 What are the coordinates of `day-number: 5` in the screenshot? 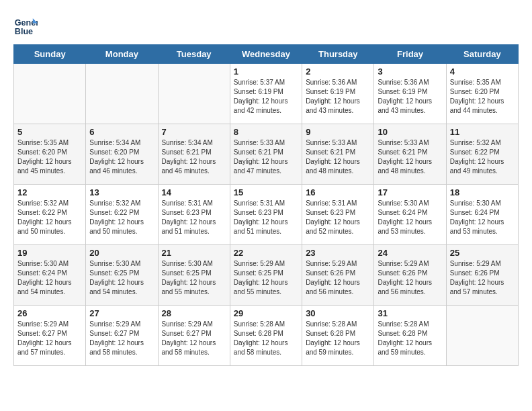 It's located at (50, 132).